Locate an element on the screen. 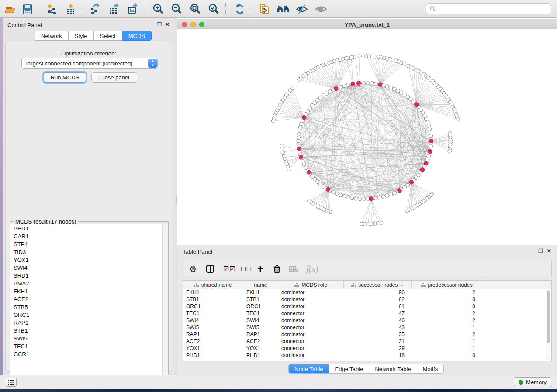 The height and width of the screenshot is (392, 557). column-header-successor-nodes: successor nodes⌄ is located at coordinates (377, 285).